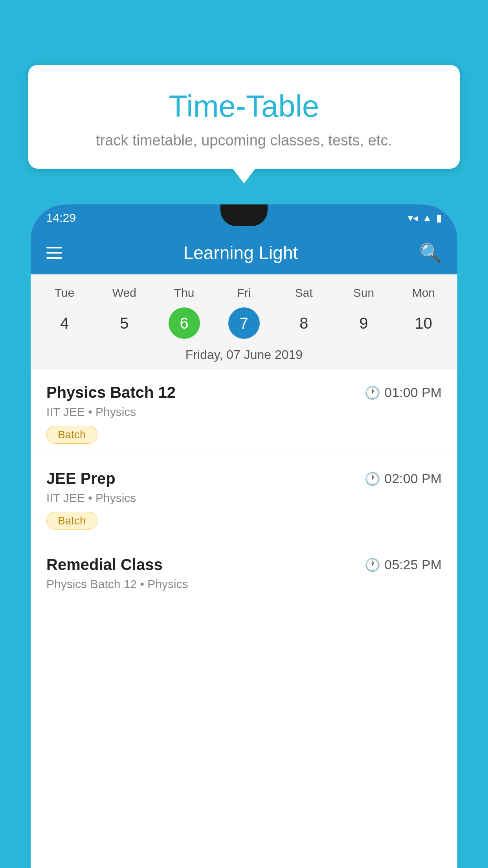 The width and height of the screenshot is (488, 868). What do you see at coordinates (111, 392) in the screenshot?
I see `session-title-1: Physics Batch 12` at bounding box center [111, 392].